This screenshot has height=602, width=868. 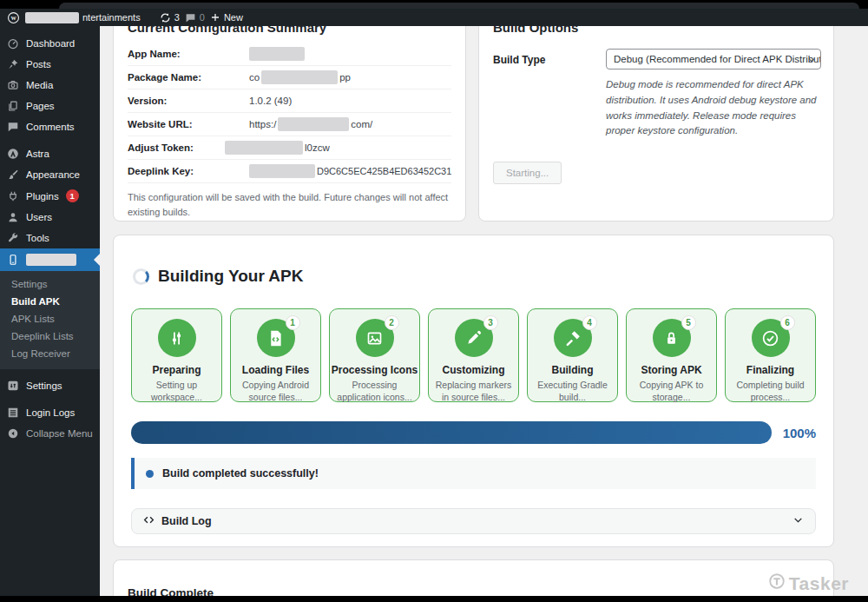 I want to click on sidebar-item-label: Users, so click(x=39, y=217).